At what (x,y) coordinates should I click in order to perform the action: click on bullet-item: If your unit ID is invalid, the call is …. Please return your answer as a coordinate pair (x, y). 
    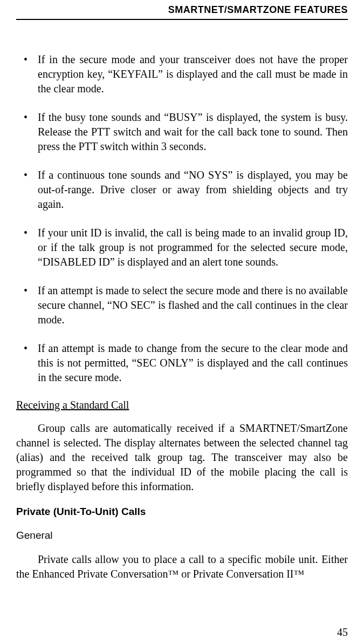
    Looking at the image, I should click on (193, 247).